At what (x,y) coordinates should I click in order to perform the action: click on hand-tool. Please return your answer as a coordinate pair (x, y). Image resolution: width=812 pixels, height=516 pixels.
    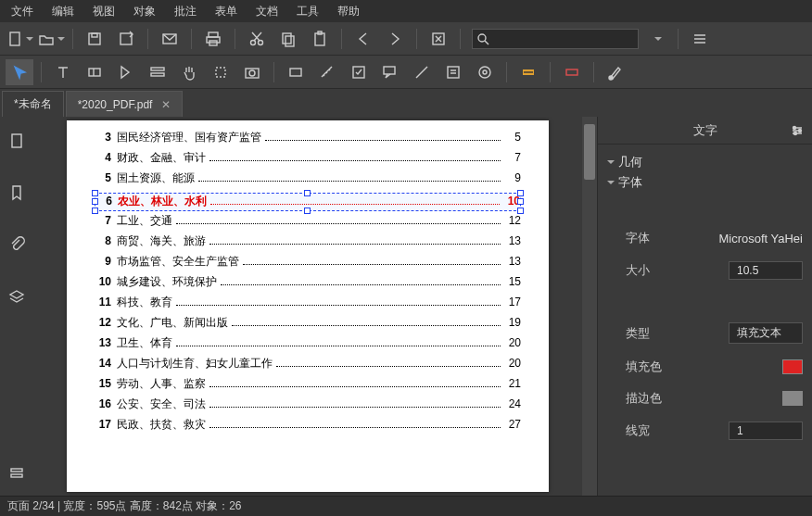
    Looking at the image, I should click on (189, 72).